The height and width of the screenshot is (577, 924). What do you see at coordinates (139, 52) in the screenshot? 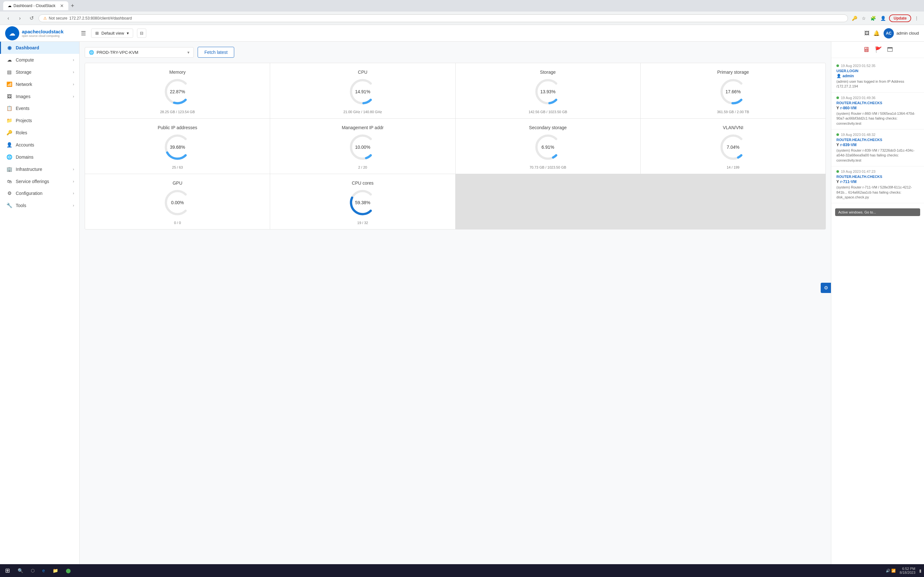
I see `zone-selector: 🌐 PROD-TRY-VPC-KVM ▾` at bounding box center [139, 52].